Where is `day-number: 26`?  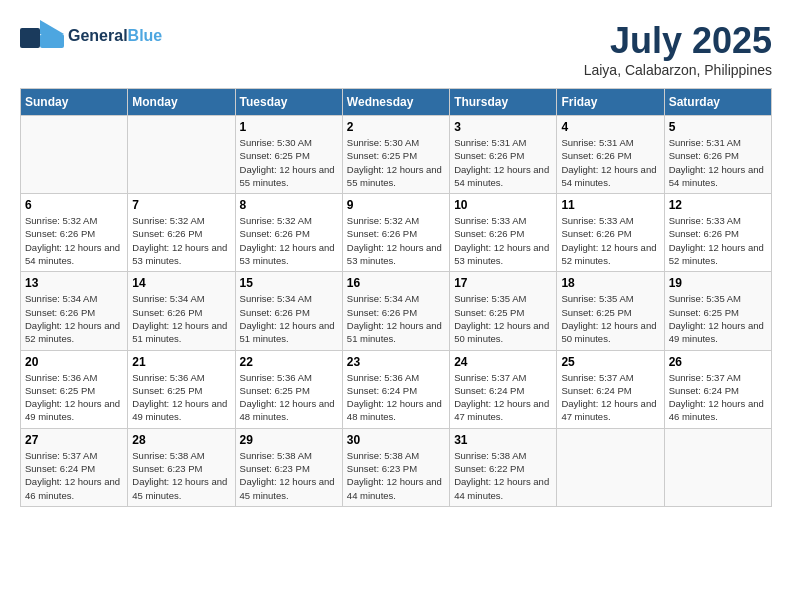
day-number: 26 is located at coordinates (718, 362).